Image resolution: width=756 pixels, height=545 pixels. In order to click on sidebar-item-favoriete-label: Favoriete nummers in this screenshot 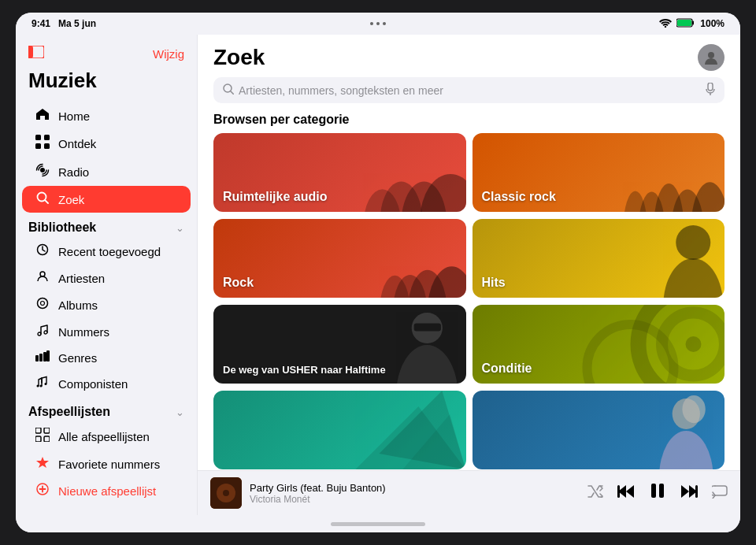, I will do `click(109, 465)`.